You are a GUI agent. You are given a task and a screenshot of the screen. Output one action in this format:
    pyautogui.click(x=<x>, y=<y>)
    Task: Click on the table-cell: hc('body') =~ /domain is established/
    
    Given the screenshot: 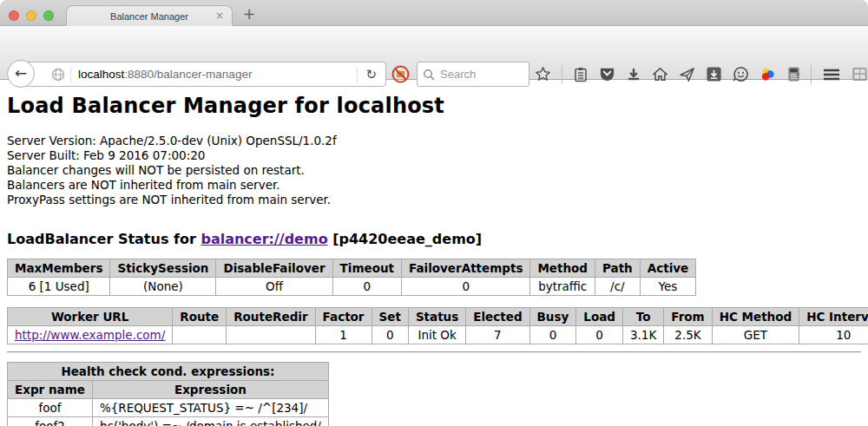 What is the action you would take?
    pyautogui.click(x=210, y=422)
    